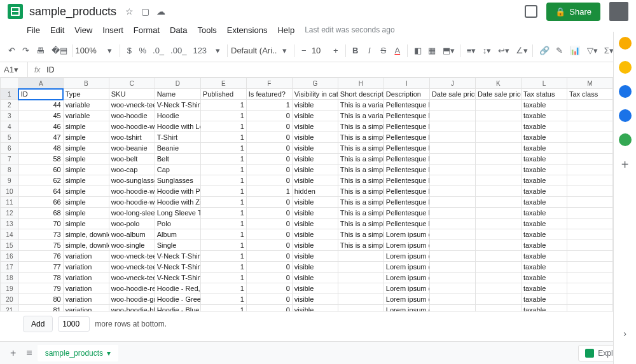 The height and width of the screenshot is (364, 636). Describe the element at coordinates (10, 300) in the screenshot. I see `row-header: 20` at that location.